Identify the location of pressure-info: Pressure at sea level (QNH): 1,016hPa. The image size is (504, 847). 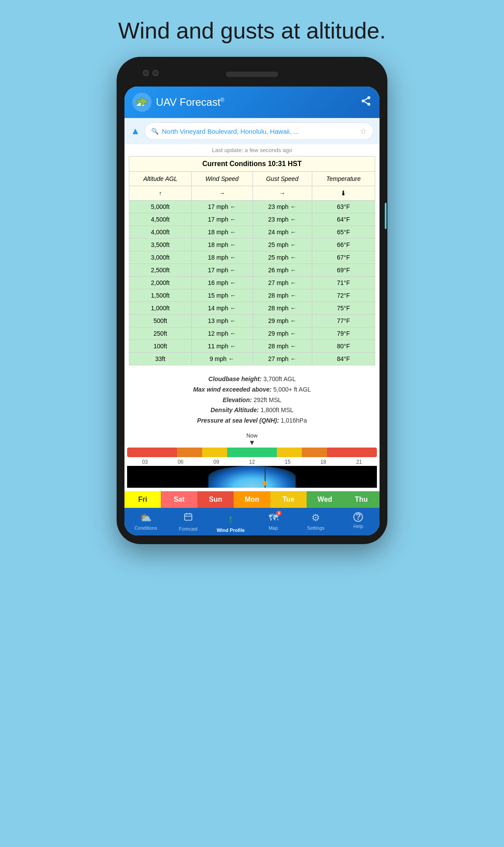
(252, 421).